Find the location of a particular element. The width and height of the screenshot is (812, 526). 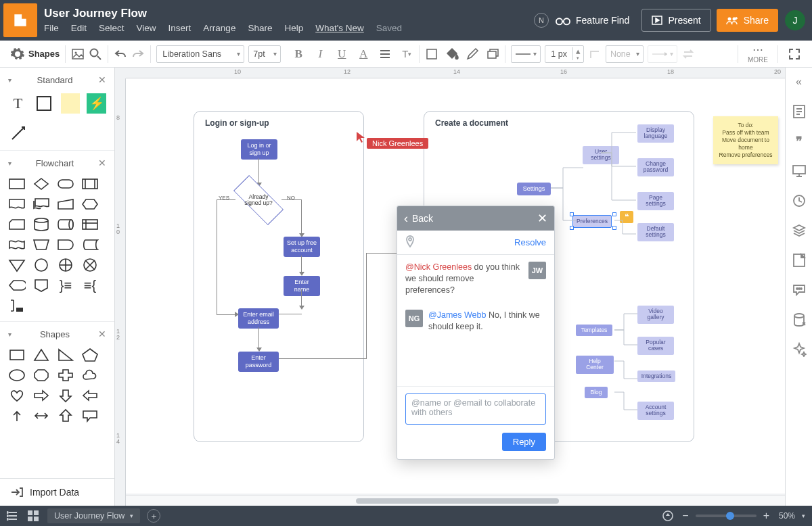

sticky-note-tool is located at coordinates (70, 103).